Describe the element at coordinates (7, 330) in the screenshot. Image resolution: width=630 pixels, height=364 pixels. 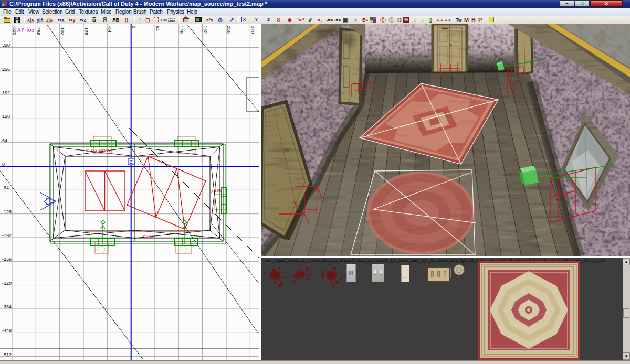
I see `svg-text: -448` at that location.